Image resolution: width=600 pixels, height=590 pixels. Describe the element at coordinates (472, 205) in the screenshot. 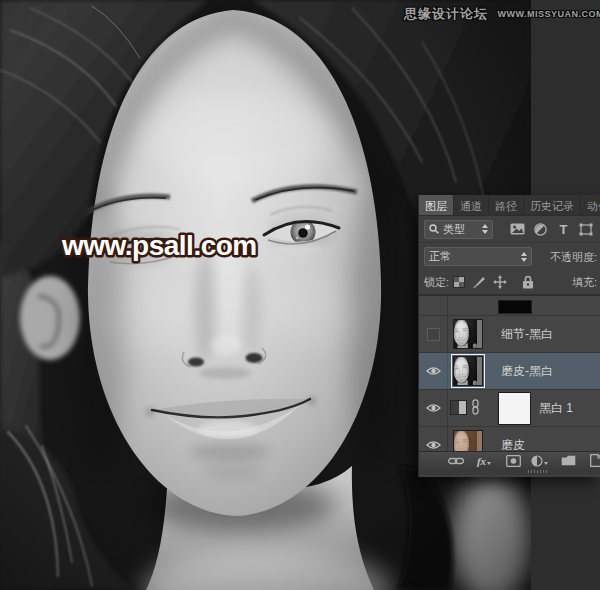

I see `tab-channels: 通道` at that location.